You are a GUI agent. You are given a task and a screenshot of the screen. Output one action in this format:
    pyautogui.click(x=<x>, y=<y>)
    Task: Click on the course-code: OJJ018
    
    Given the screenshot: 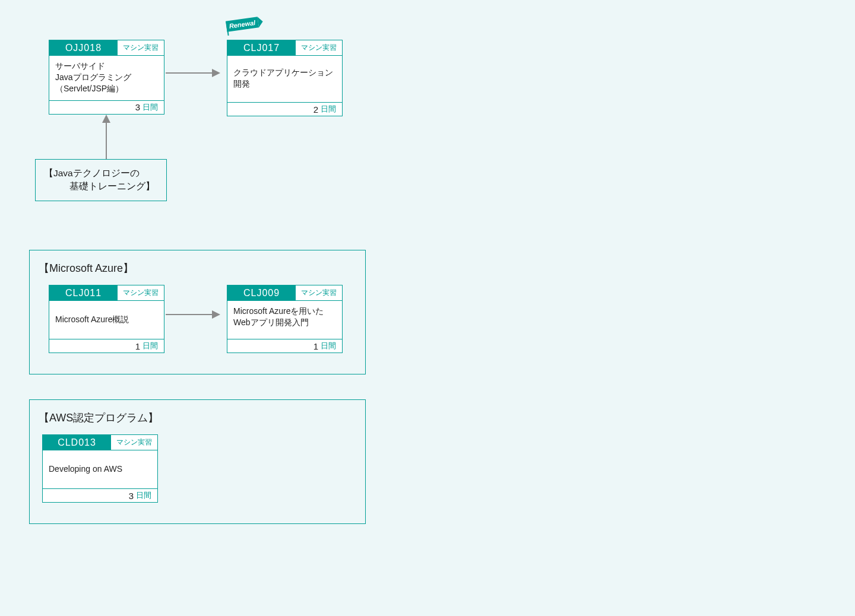 What is the action you would take?
    pyautogui.click(x=83, y=48)
    